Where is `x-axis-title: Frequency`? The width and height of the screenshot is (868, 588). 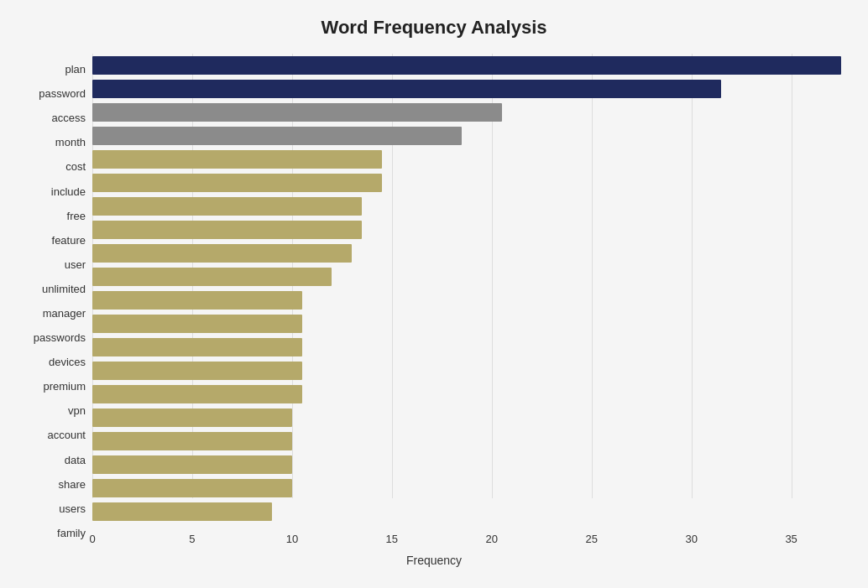 x-axis-title: Frequency is located at coordinates (434, 560).